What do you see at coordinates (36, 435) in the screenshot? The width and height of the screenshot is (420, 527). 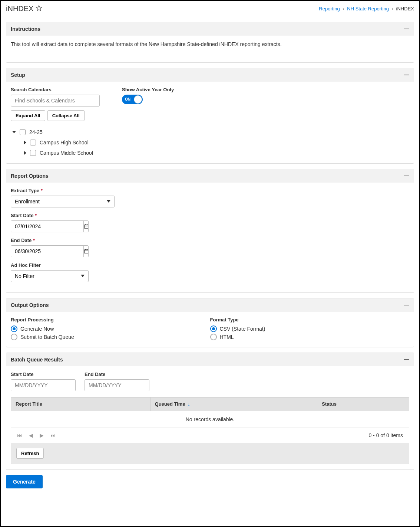 I see `pager: ⏮ ◀ ▶ ⏭` at bounding box center [36, 435].